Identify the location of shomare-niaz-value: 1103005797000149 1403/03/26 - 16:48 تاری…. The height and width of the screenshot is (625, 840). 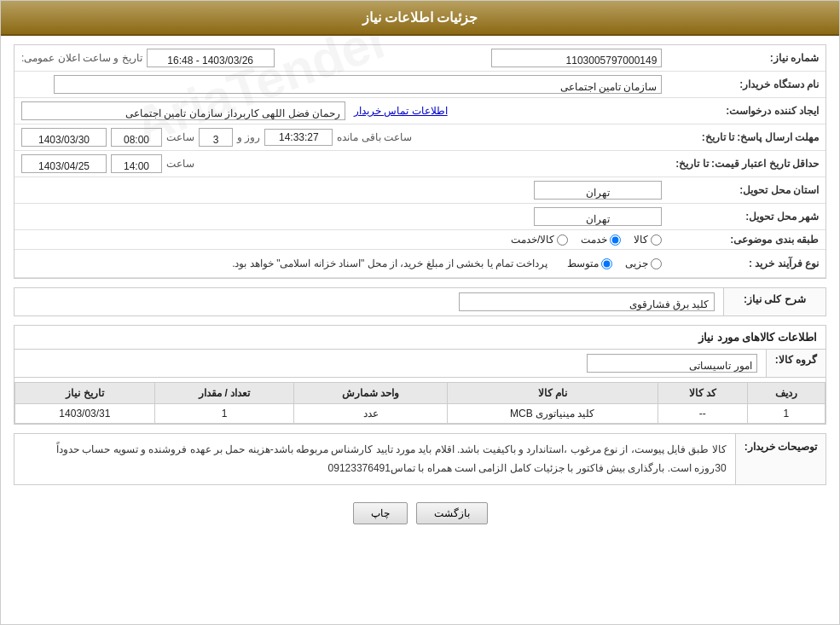
(341, 58).